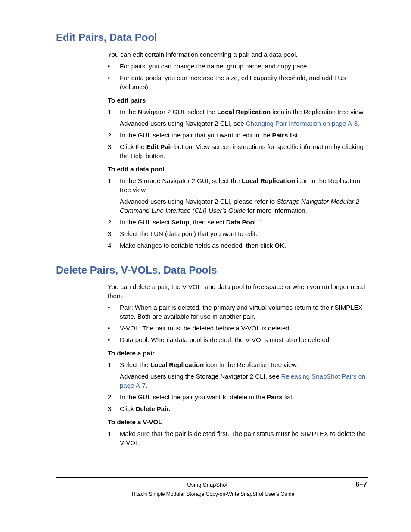  Describe the element at coordinates (238, 82) in the screenshot. I see `list-item: •For data pools, you can increase the si…` at that location.